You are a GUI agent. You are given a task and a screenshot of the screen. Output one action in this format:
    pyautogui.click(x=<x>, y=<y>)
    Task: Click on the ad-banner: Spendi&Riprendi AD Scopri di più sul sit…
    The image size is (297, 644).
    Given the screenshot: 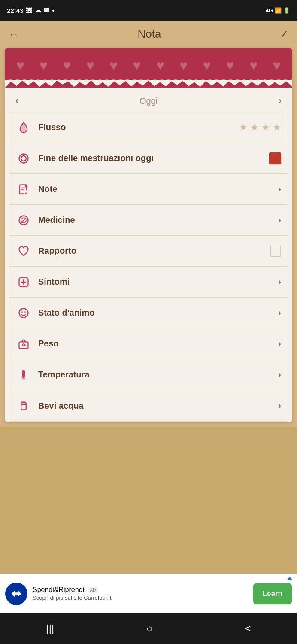 What is the action you would take?
    pyautogui.click(x=148, y=593)
    